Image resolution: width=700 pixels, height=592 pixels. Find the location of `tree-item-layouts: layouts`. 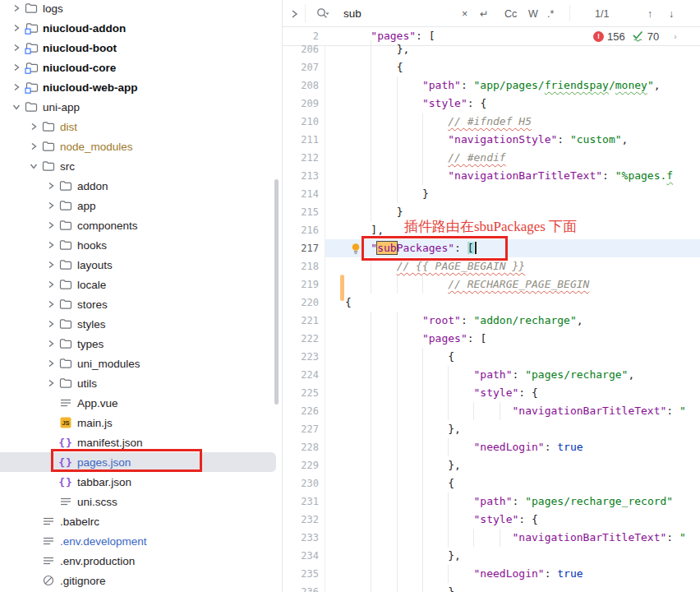

tree-item-layouts: layouts is located at coordinates (138, 265).